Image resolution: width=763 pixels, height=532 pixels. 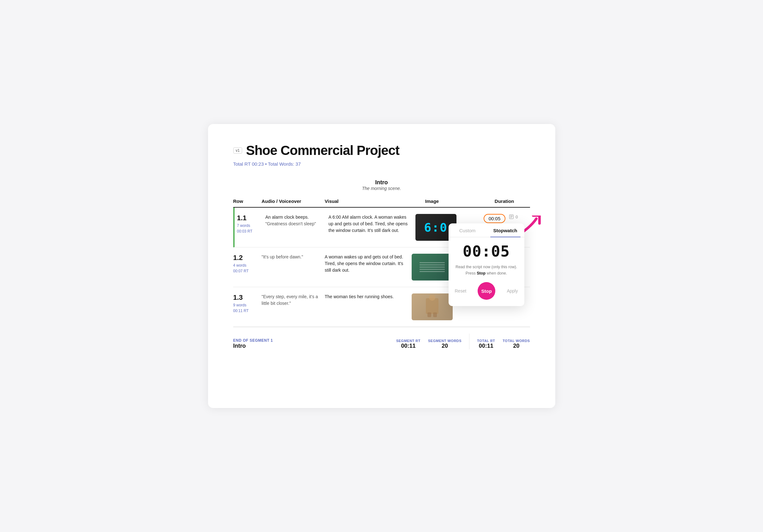 I want to click on popup-tabs: Custom Stopwatch, so click(x=487, y=230).